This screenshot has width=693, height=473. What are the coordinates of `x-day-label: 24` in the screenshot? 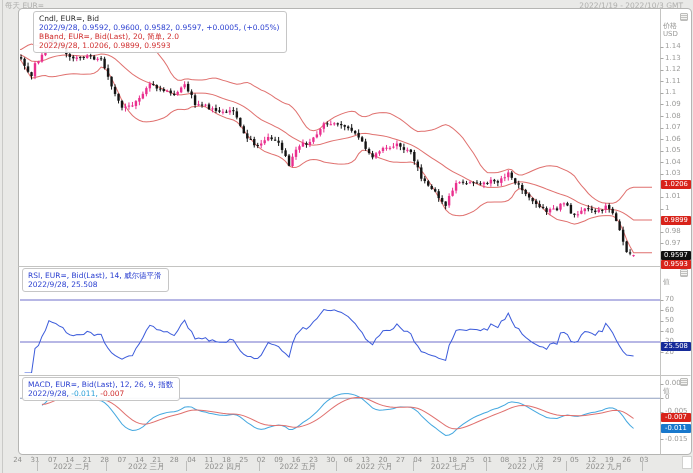 It's located at (18, 460).